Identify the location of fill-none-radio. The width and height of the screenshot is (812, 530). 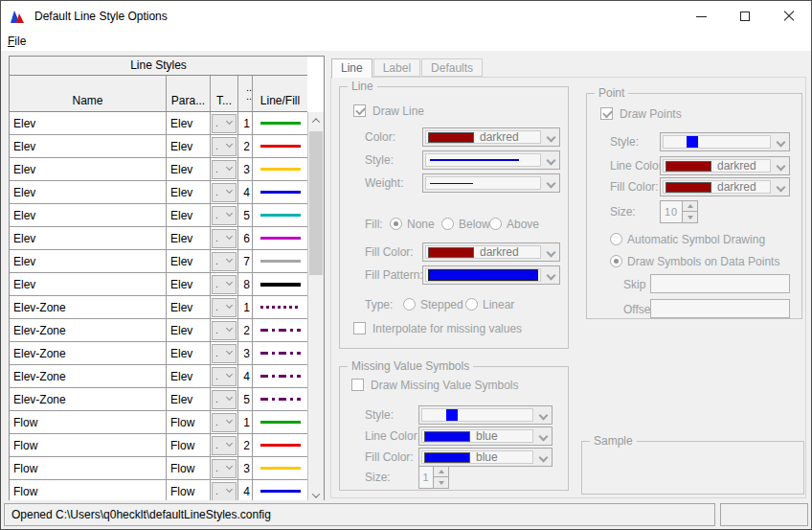
(396, 224).